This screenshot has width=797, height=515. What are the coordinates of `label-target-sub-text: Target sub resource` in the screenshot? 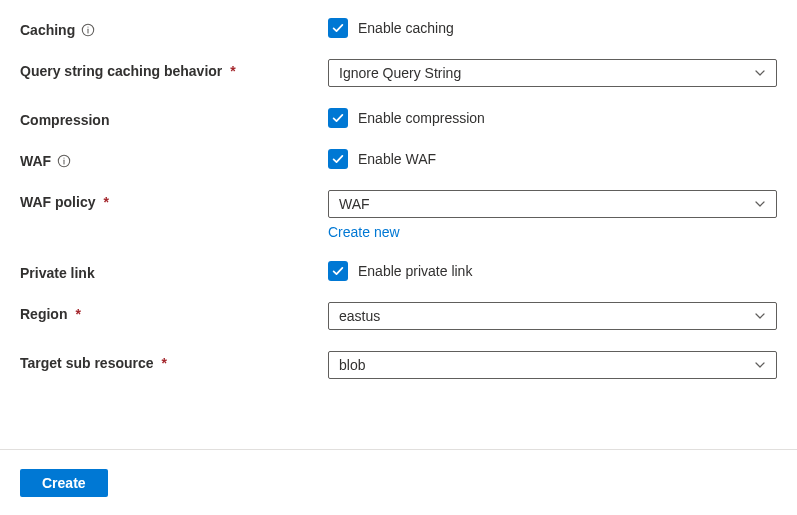 It's located at (87, 363).